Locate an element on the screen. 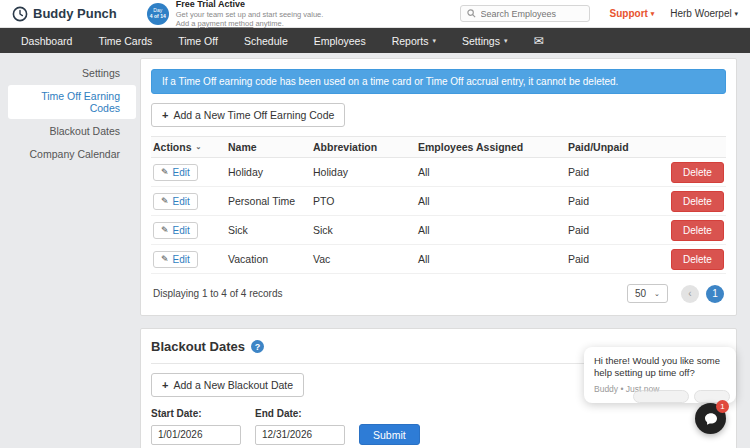 The width and height of the screenshot is (750, 448). column-header-employees-assigned: Employees Assigned is located at coordinates (491, 147).